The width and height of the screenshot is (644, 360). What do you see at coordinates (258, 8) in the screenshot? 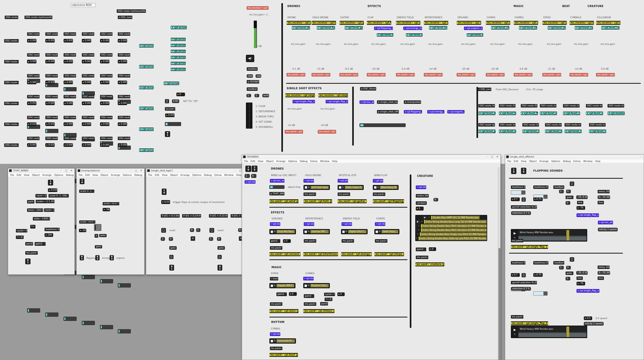
I see `mix-receive: mc.receive~ cpl.mix 2` at bounding box center [258, 8].